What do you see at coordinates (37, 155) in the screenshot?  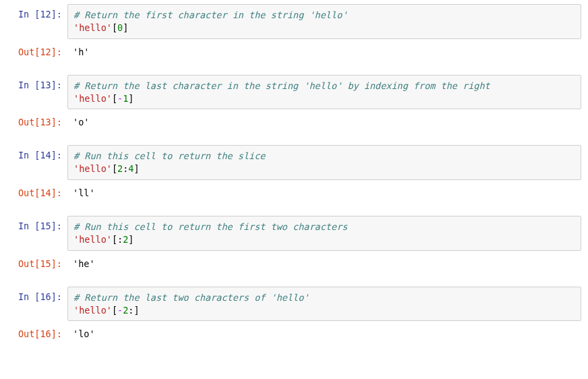 I see `input-prompt: In [14]:` at bounding box center [37, 155].